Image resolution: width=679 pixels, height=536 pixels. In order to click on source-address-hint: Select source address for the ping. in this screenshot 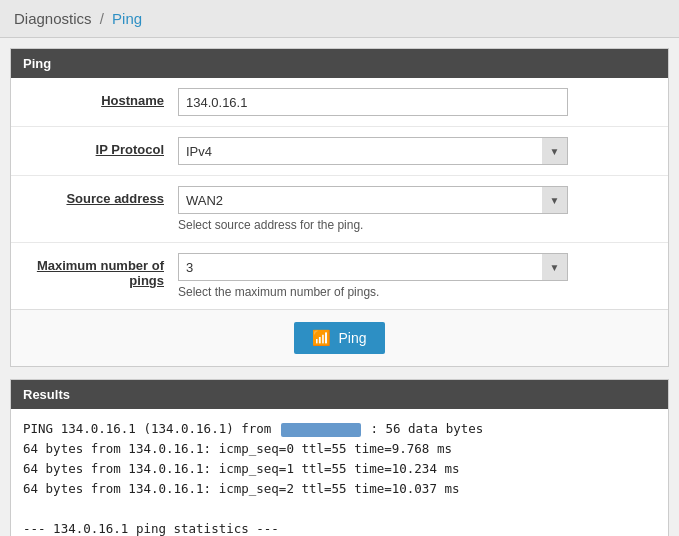, I will do `click(417, 225)`.